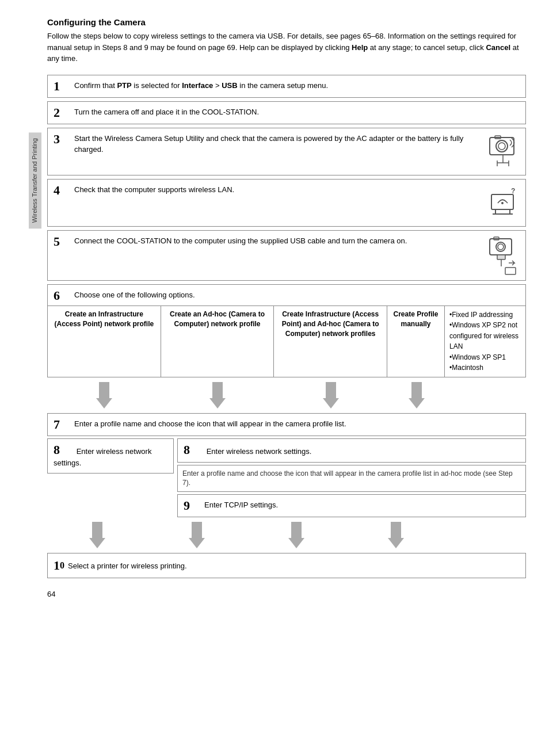  I want to click on arrows-section, so click(287, 395).